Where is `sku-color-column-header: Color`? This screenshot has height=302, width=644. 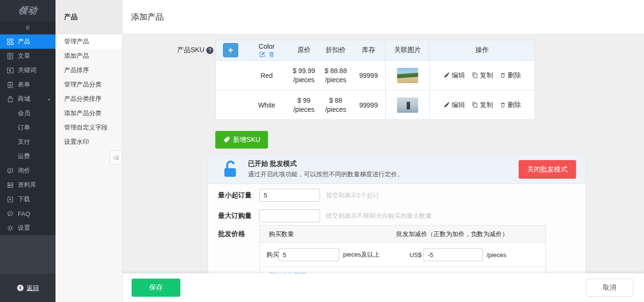
sku-color-column-header: Color is located at coordinates (266, 51).